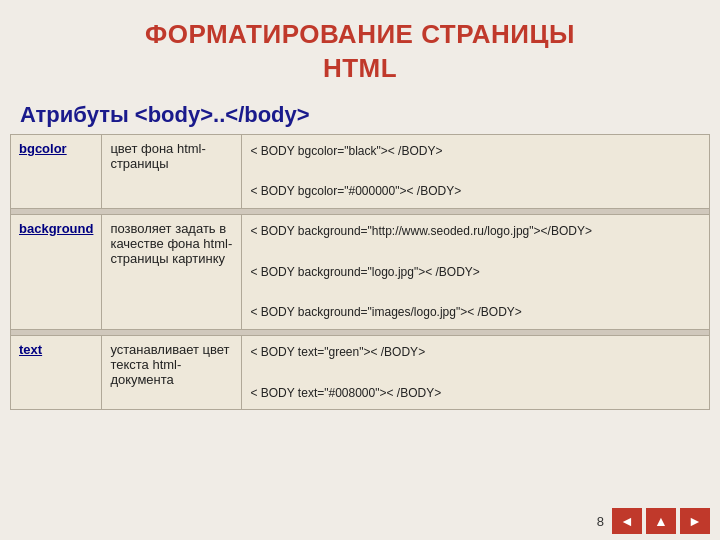  I want to click on code-bgcolor: < BODY bgcolor="black">< /BODY> < BODY b…, so click(476, 171).